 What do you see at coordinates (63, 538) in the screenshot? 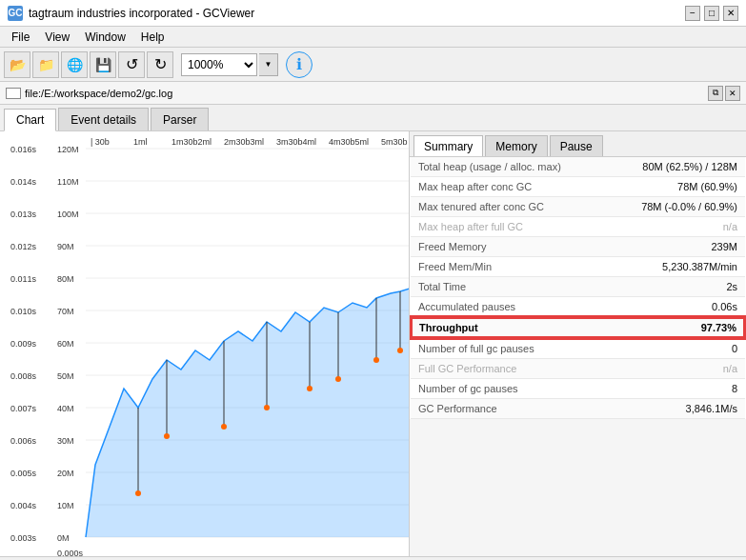
I see `svg-text: 0M` at bounding box center [63, 538].